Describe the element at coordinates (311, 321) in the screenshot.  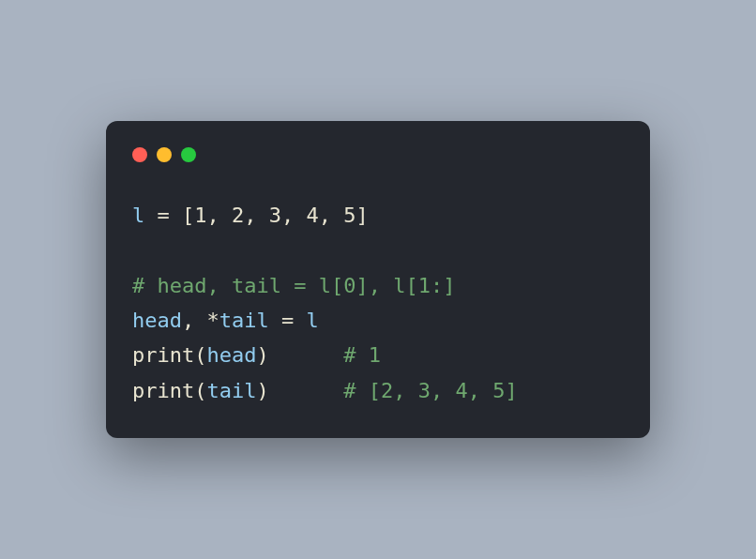
I see `variable-l-ref: l` at that location.